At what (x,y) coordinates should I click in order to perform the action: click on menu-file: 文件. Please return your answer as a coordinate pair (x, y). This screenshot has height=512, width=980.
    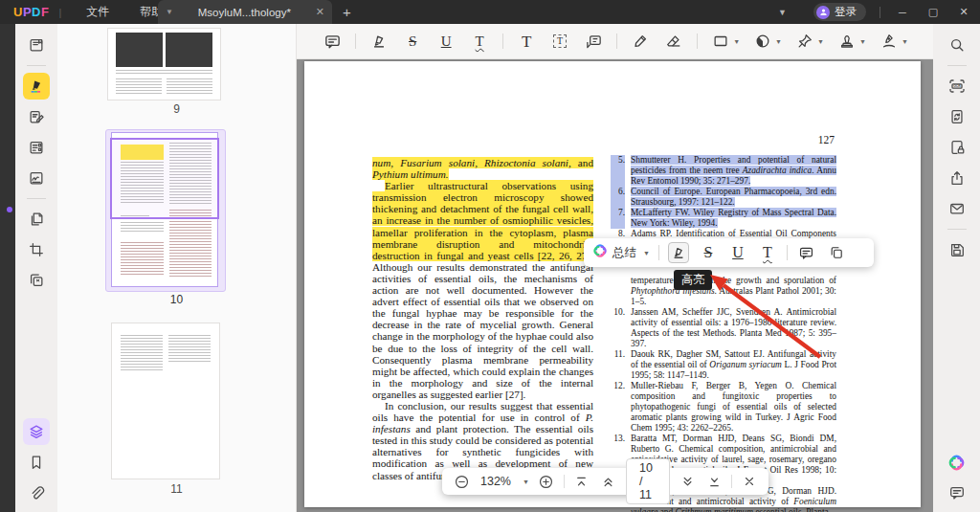
    Looking at the image, I should click on (98, 11).